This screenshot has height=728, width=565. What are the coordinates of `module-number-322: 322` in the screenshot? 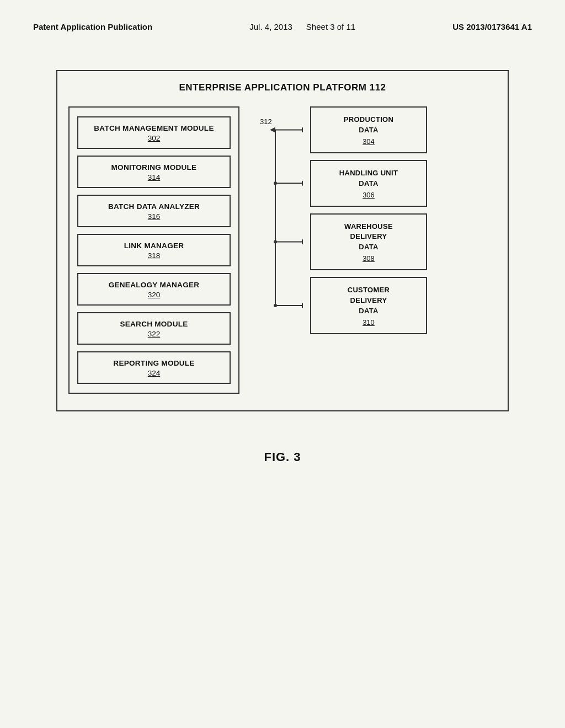 It's located at (154, 334).